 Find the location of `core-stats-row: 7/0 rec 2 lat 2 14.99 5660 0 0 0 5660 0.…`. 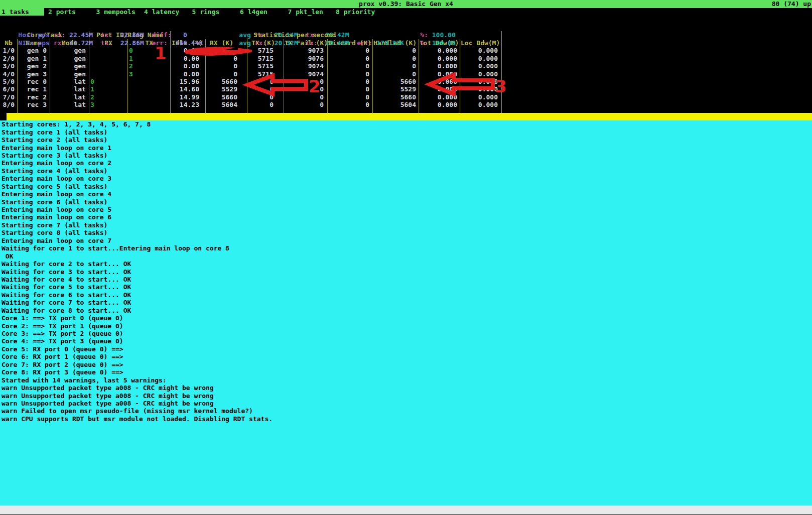

core-stats-row: 7/0 rec 2 lat 2 14.99 5660 0 0 0 5660 0.… is located at coordinates (406, 97).